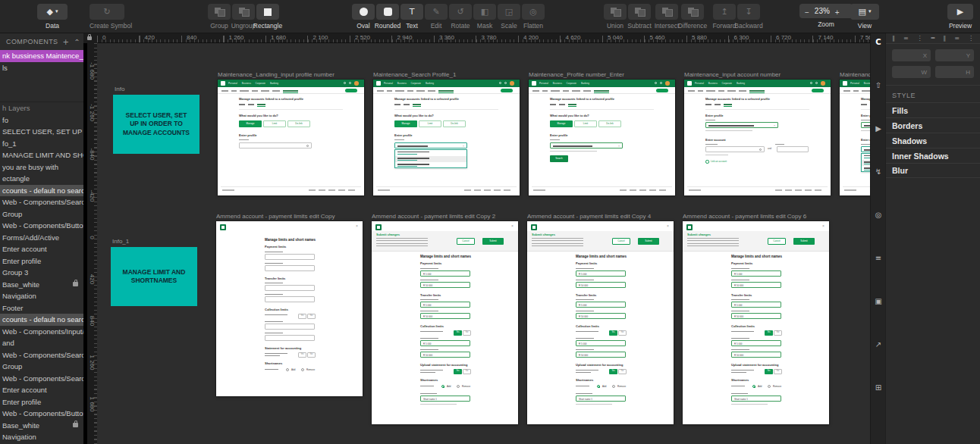 Image resolution: width=980 pixels, height=444 pixels. Describe the element at coordinates (42, 343) in the screenshot. I see `layer-list-item: and` at that location.